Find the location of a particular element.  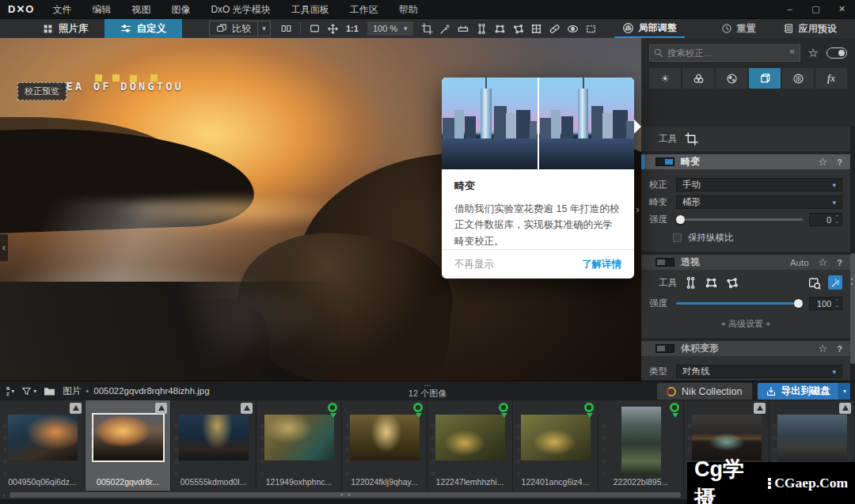

distortion-intensity-value: 0 ⌃⌄ is located at coordinates (826, 220).